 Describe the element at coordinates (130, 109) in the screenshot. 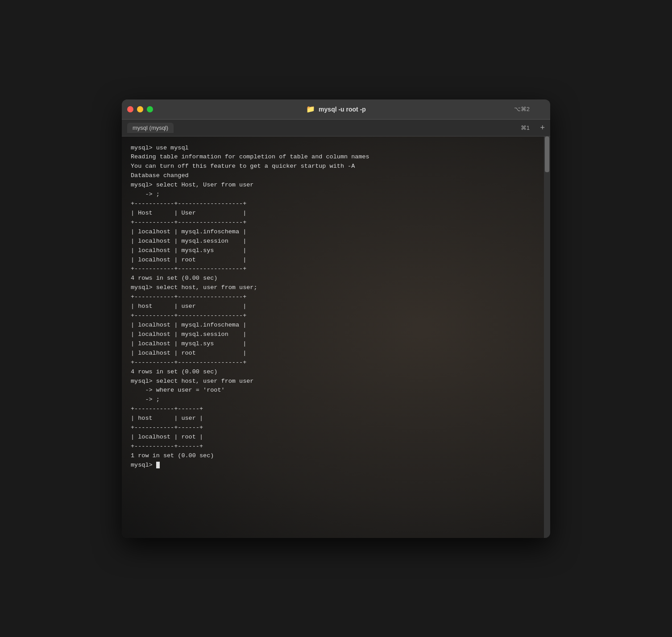

I see `close-button` at that location.